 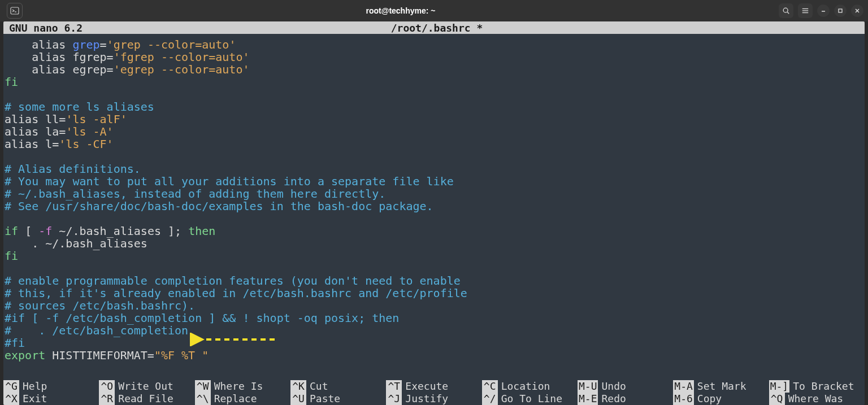 I want to click on code-line: alias grep='grep --color=auto', so click(x=120, y=45).